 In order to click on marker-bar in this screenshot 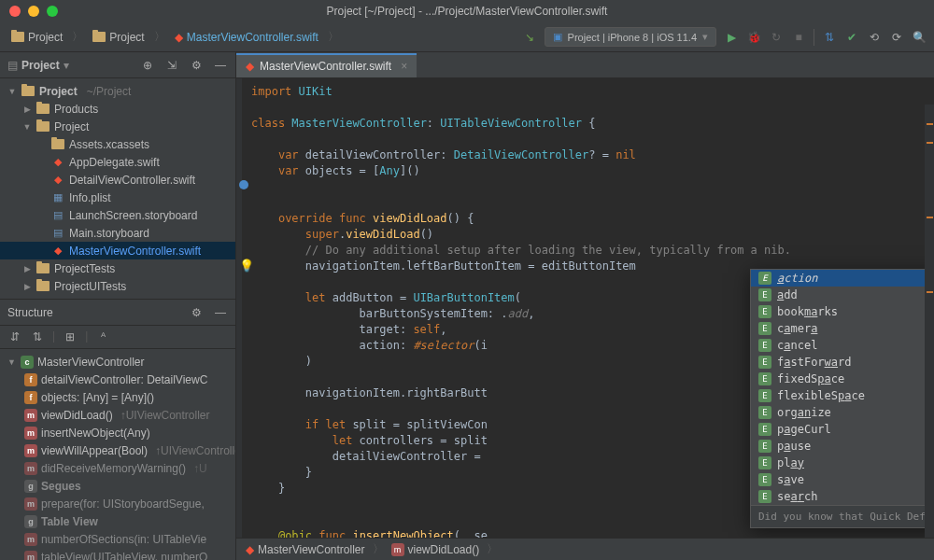, I will do `click(929, 321)`.